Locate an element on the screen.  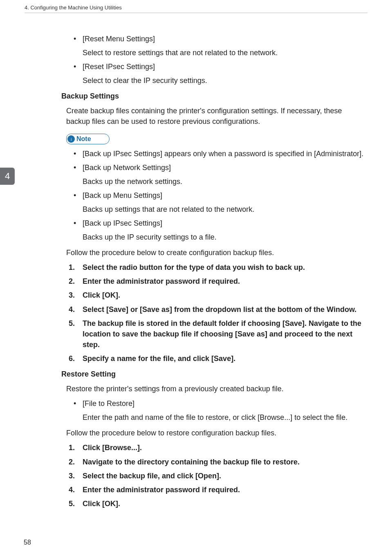
step-item: Click [Browse...]. is located at coordinates (218, 448).